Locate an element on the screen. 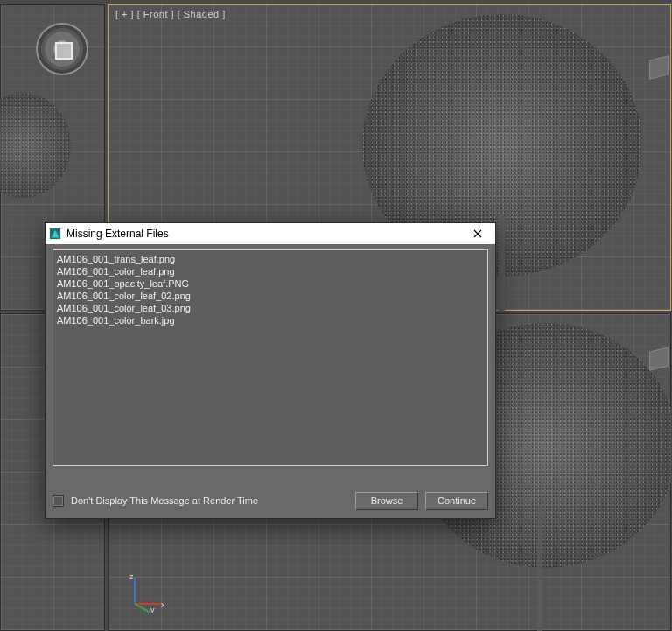  browse-button: Browse is located at coordinates (387, 501).